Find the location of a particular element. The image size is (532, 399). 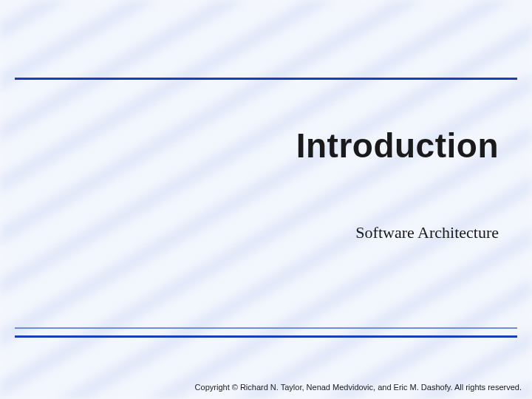

bottom-divider-light is located at coordinates (266, 328).